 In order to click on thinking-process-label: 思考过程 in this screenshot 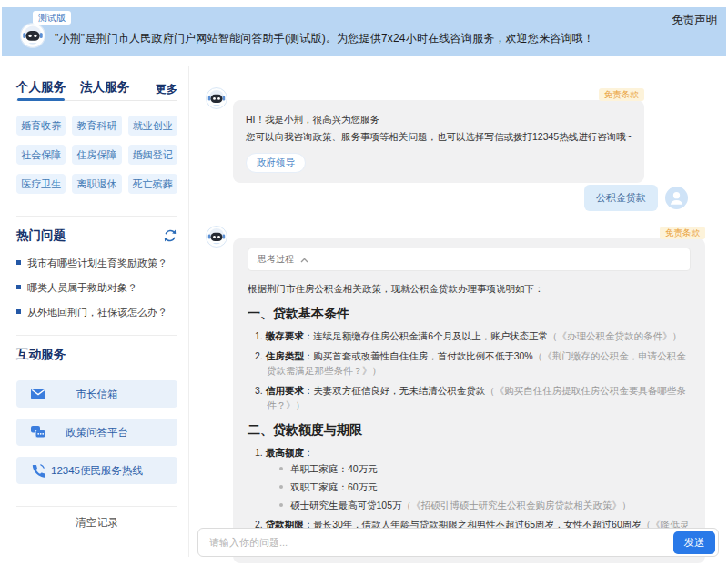, I will do `click(276, 259)`.